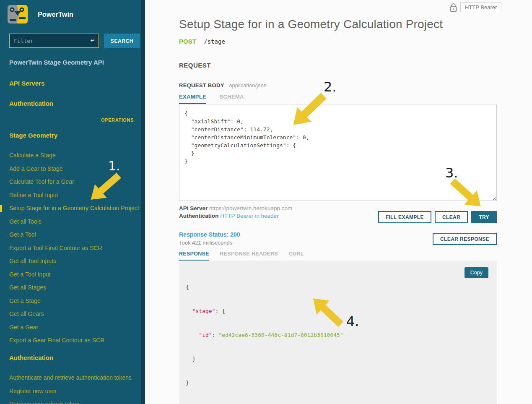  I want to click on json-value-id: "ed42cae6-3360-446c-81d7-6012b3010045", so click(281, 335).